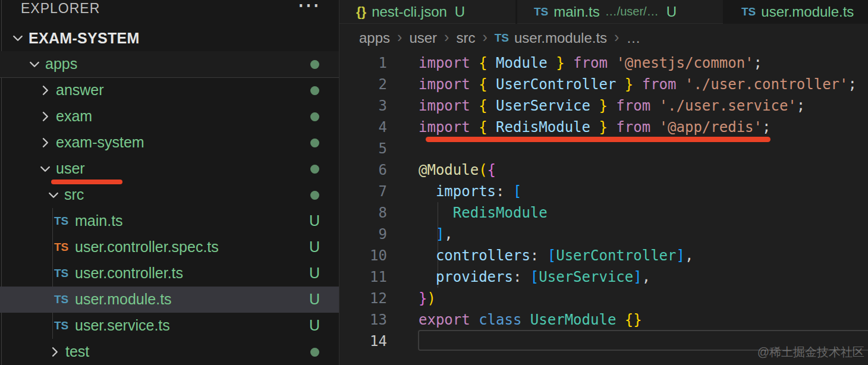 Image resolution: width=868 pixels, height=365 pixels. What do you see at coordinates (604, 234) in the screenshot?
I see `code-line-9: 9 ],` at bounding box center [604, 234].